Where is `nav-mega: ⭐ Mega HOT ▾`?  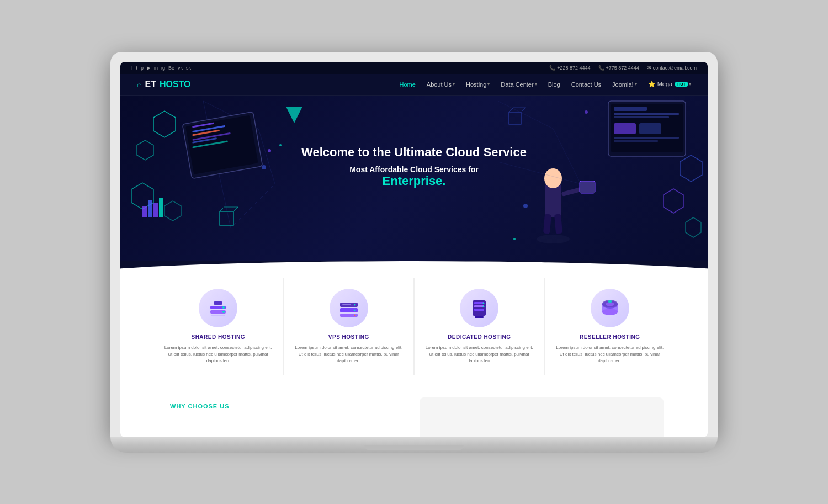
nav-mega: ⭐ Mega HOT ▾ is located at coordinates (670, 84).